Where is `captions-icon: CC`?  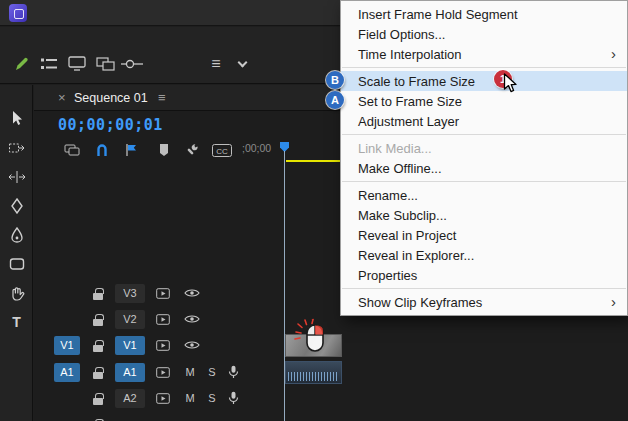 captions-icon: CC is located at coordinates (222, 150).